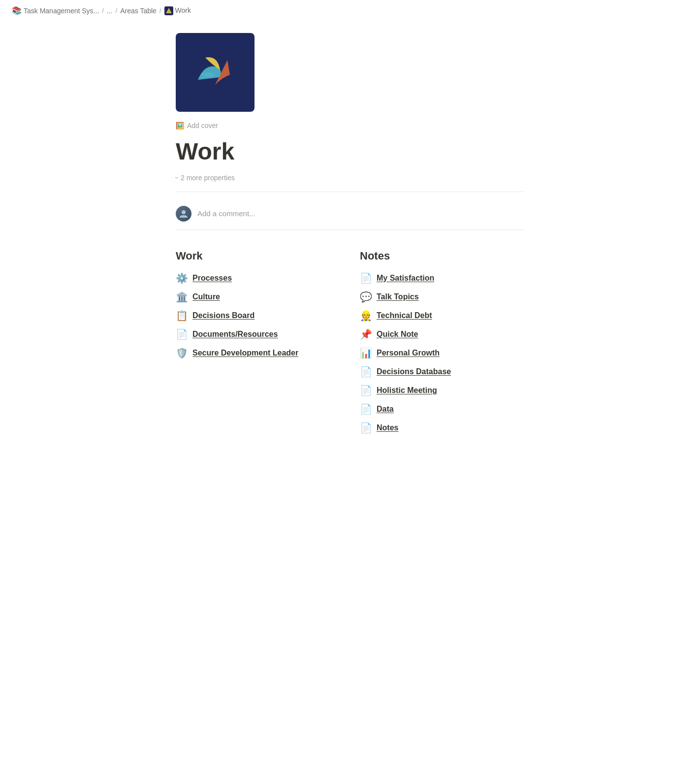 This screenshot has height=775, width=700. What do you see at coordinates (103, 11) in the screenshot?
I see `breadcrumb-sep-1: /` at bounding box center [103, 11].